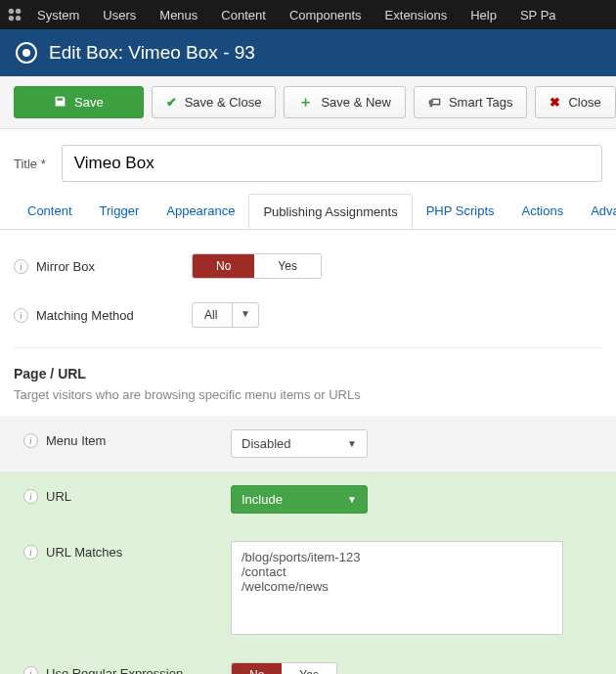 The height and width of the screenshot is (674, 616). Describe the element at coordinates (214, 102) in the screenshot. I see `save-close-button: ✔ Save & Close` at that location.